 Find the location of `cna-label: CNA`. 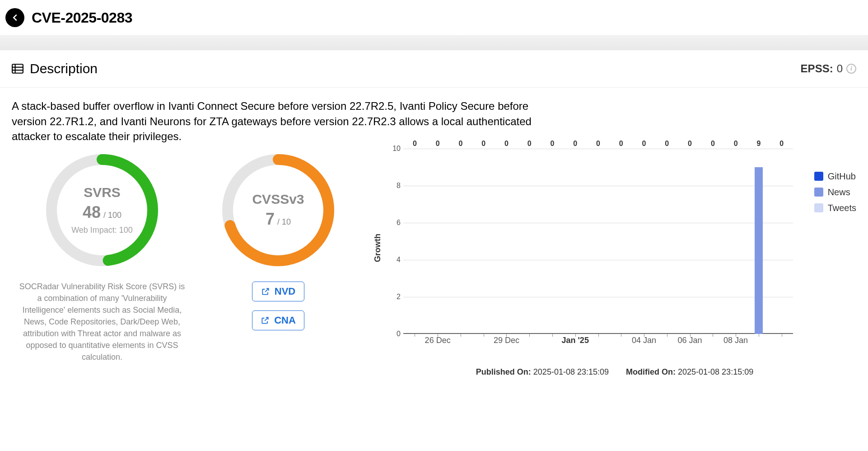

cna-label: CNA is located at coordinates (285, 320).